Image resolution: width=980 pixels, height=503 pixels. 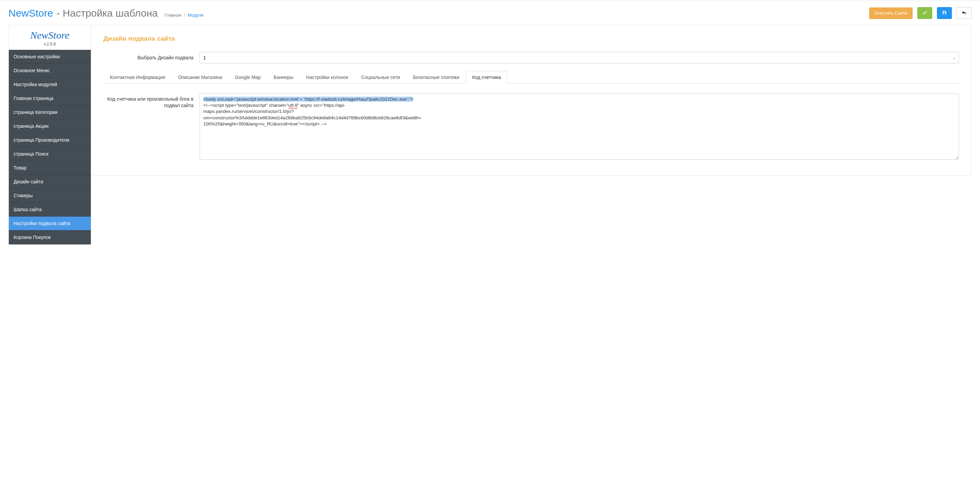 I want to click on tab: Безопасные платежи, so click(x=436, y=77).